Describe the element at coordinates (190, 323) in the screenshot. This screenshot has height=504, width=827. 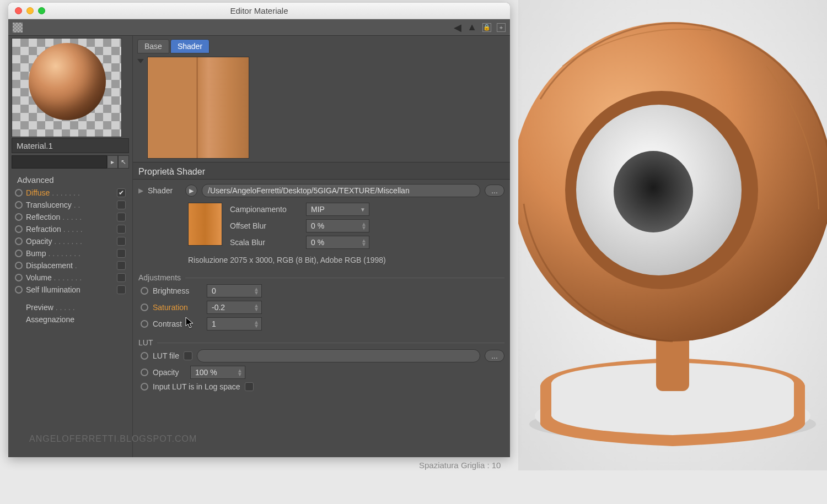
I see `cursor-icon` at that location.